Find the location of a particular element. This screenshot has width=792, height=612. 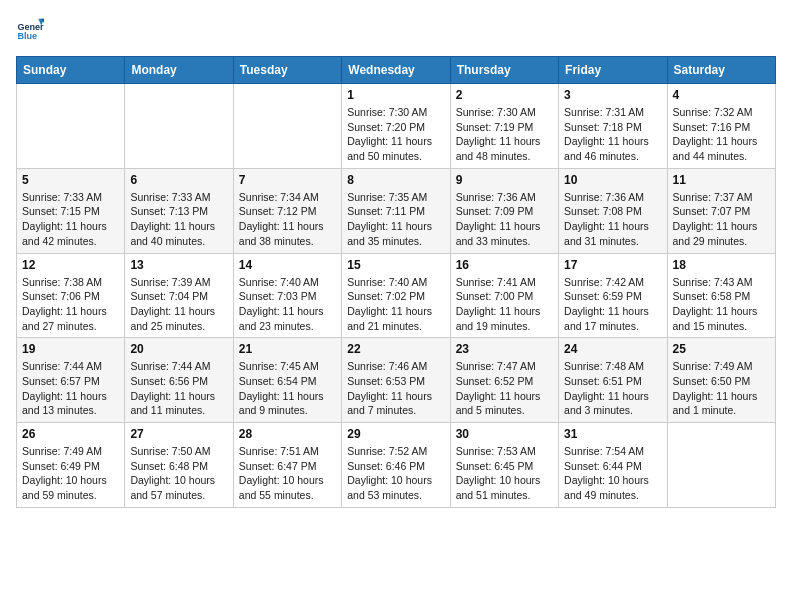

day-number: 27 is located at coordinates (178, 434).